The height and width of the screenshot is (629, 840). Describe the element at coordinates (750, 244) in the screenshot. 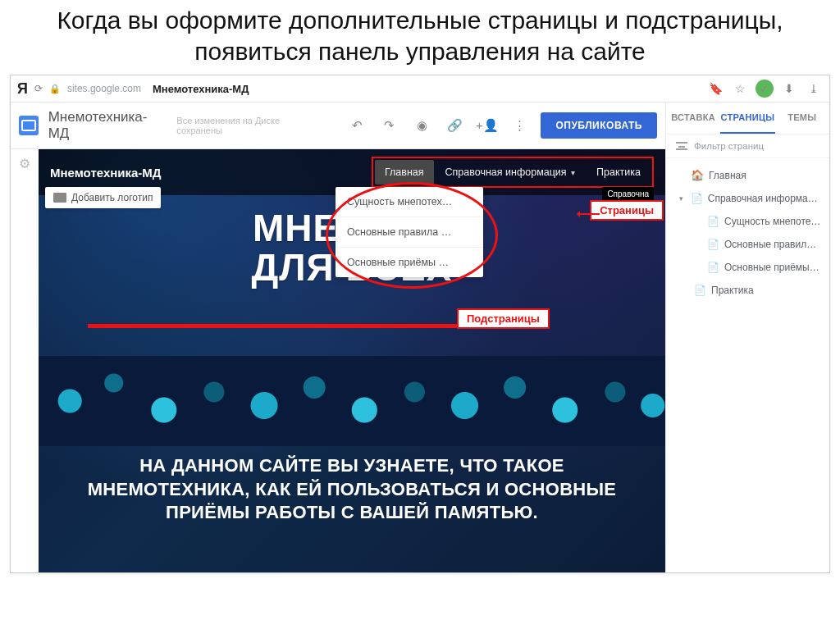

I see `tree-item-child: 📄 Основные правила мне…` at that location.